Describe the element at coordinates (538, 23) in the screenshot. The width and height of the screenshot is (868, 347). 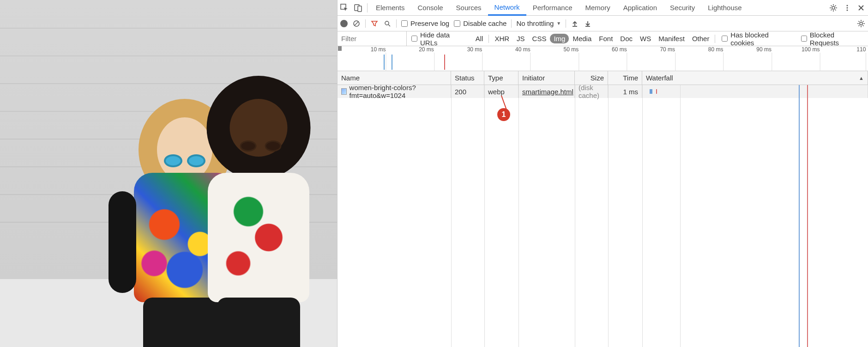
I see `throttling-select: No throttling▼` at that location.